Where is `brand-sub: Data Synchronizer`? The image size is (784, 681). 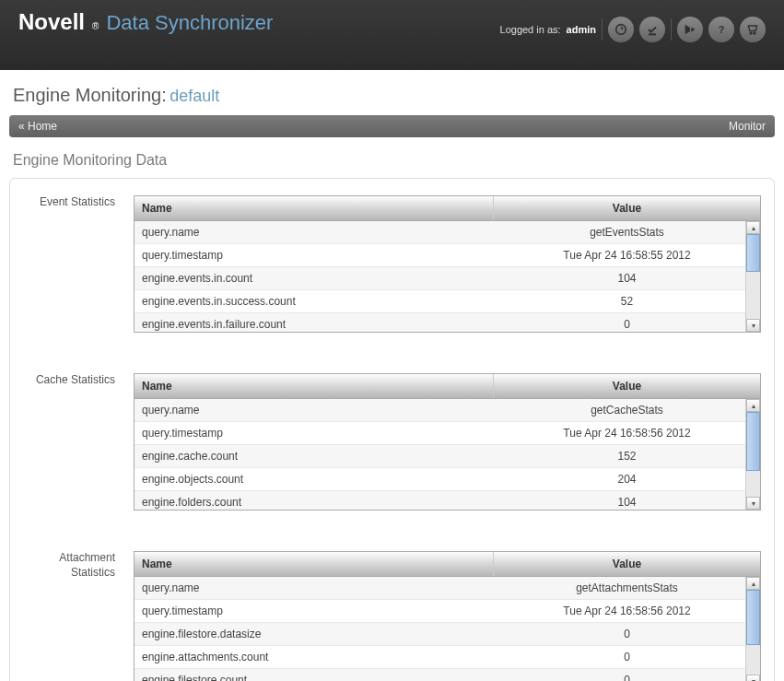 brand-sub: Data Synchronizer is located at coordinates (190, 23).